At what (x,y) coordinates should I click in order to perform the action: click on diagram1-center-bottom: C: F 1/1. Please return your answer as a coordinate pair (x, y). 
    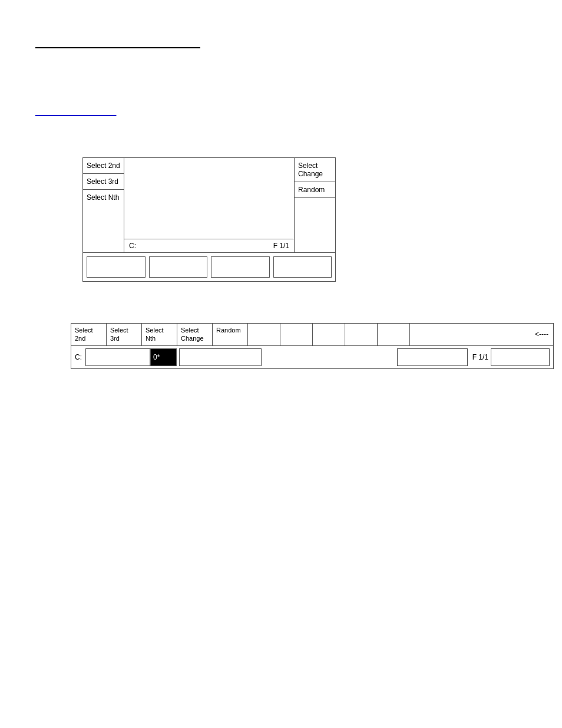
    Looking at the image, I should click on (209, 245).